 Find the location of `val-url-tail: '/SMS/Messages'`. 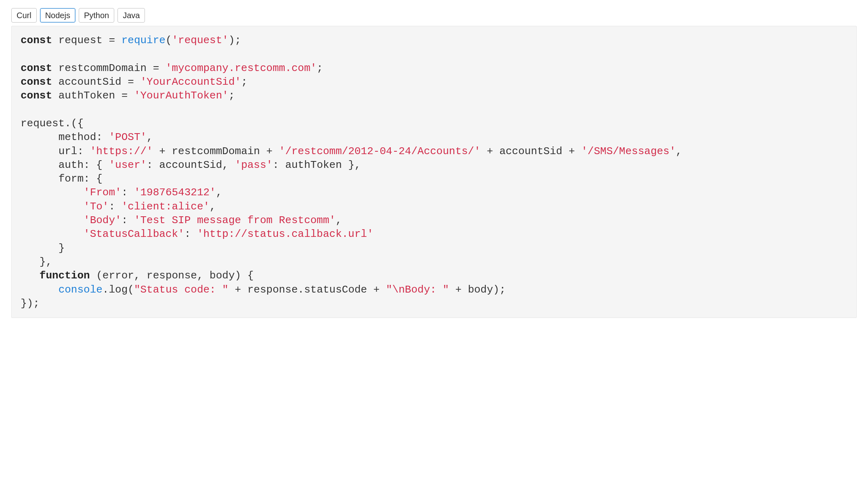

val-url-tail: '/SMS/Messages' is located at coordinates (629, 151).